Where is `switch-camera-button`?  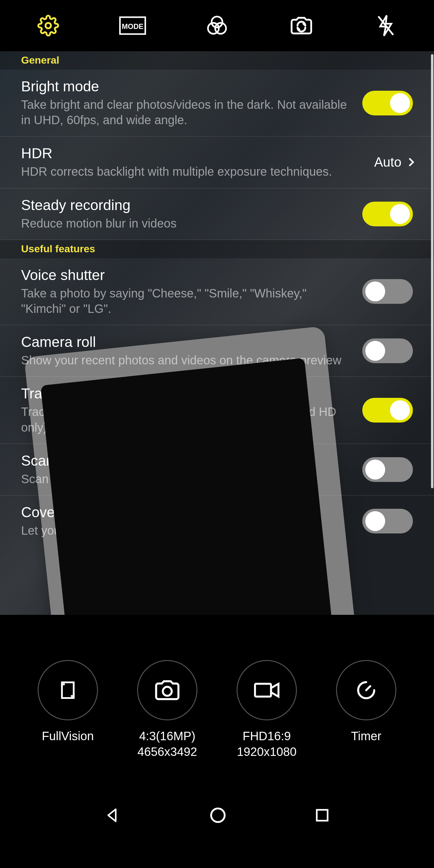 switch-camera-button is located at coordinates (301, 26).